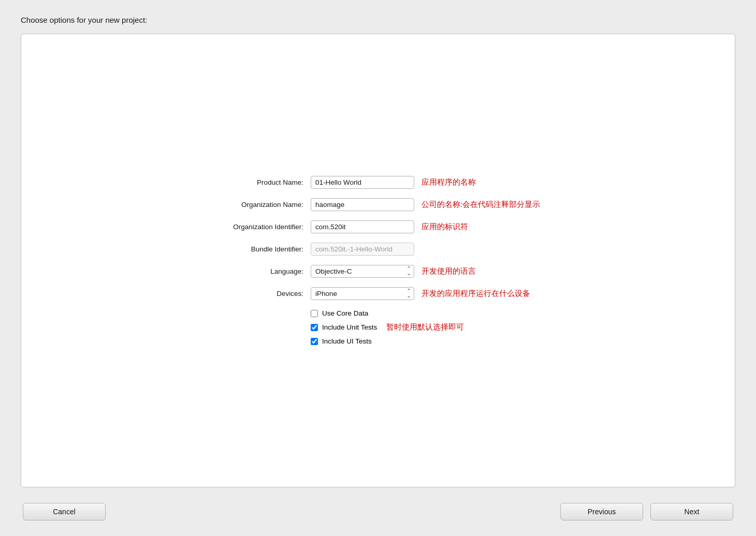 This screenshot has width=756, height=536. Describe the element at coordinates (362, 294) in the screenshot. I see `devices-select-wrapper: iPhone iPad Universal ⌃⌄` at that location.